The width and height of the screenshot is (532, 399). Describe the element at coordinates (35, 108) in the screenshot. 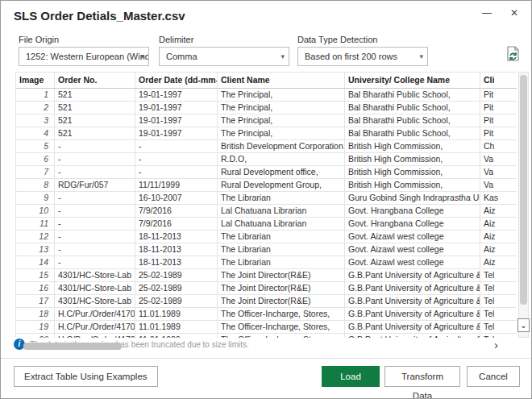

I see `cell-image-rownum: 2` at that location.